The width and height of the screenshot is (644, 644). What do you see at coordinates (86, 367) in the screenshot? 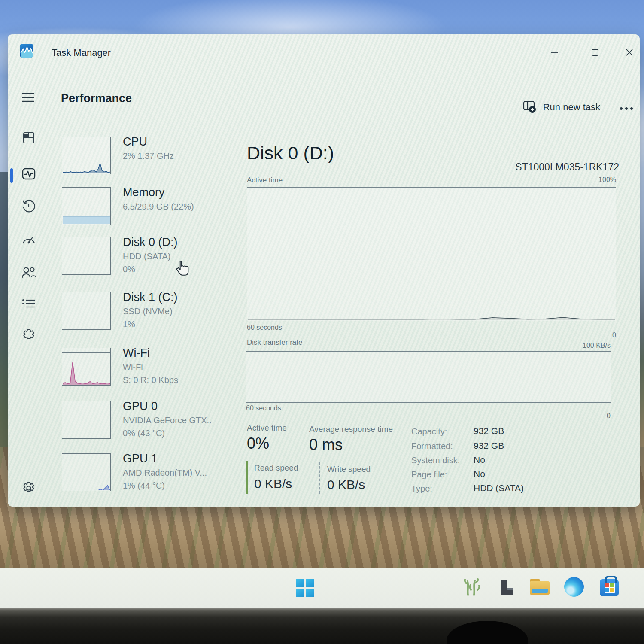
I see `wifi-mini-chart` at bounding box center [86, 367].